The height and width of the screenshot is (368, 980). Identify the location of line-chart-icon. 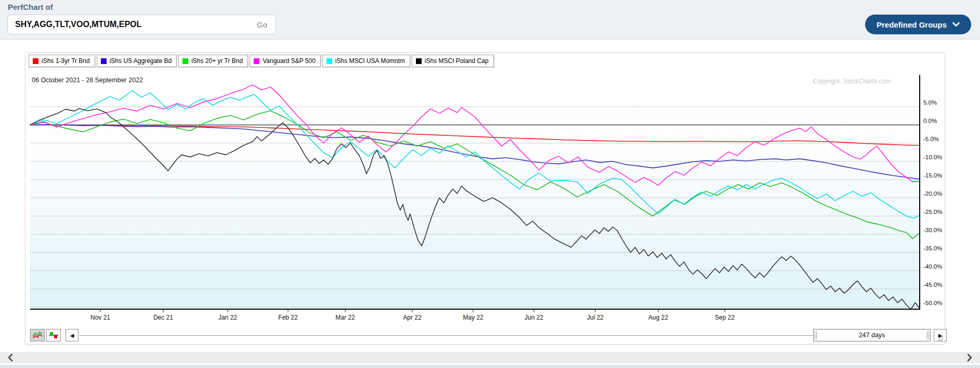
(37, 335).